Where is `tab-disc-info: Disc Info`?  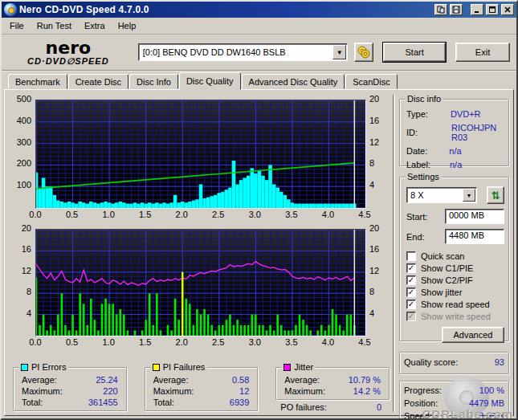
tab-disc-info: Disc Info is located at coordinates (154, 82).